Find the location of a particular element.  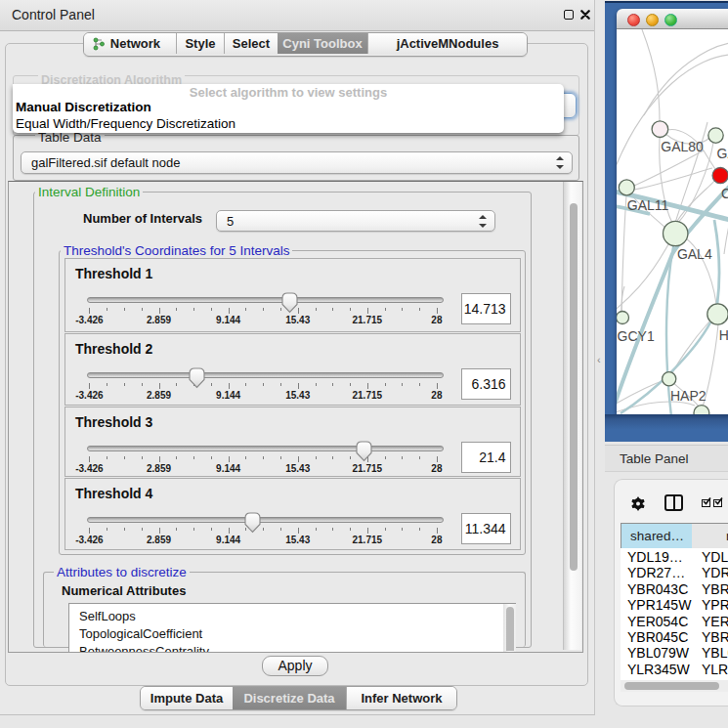

svg-text: HAP2 is located at coordinates (688, 396).